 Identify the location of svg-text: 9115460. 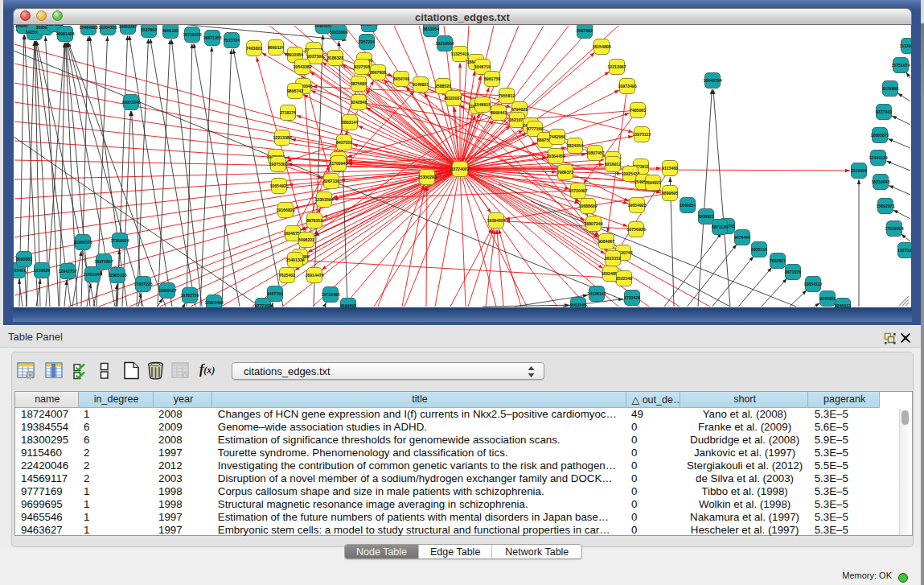
(670, 168).